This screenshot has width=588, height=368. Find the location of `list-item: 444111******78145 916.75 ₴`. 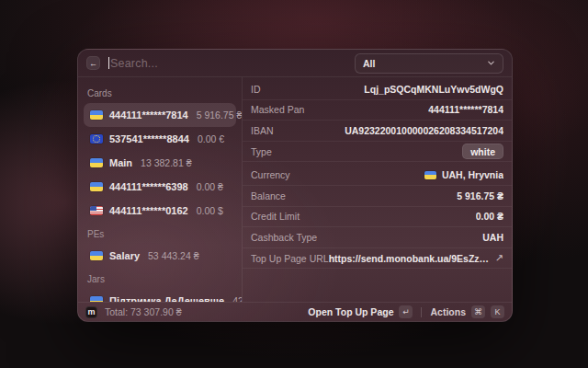

list-item: 444111******78145 916.75 ₴ is located at coordinates (160, 115).